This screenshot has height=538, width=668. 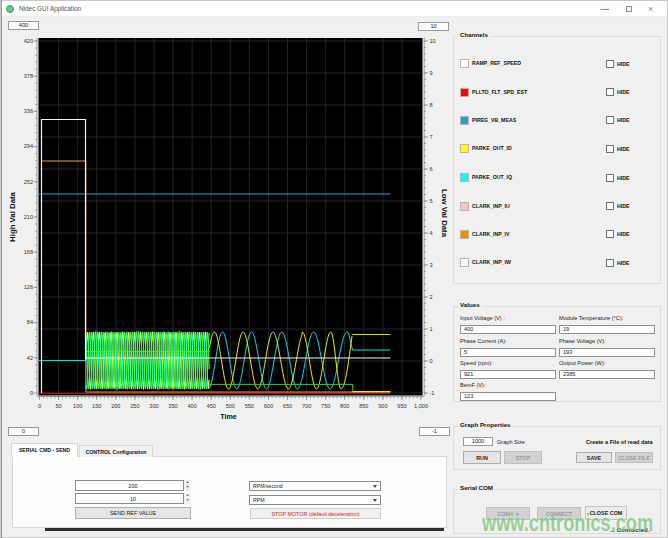 What do you see at coordinates (28, 182) in the screenshot?
I see `svg-text: 252` at bounding box center [28, 182].